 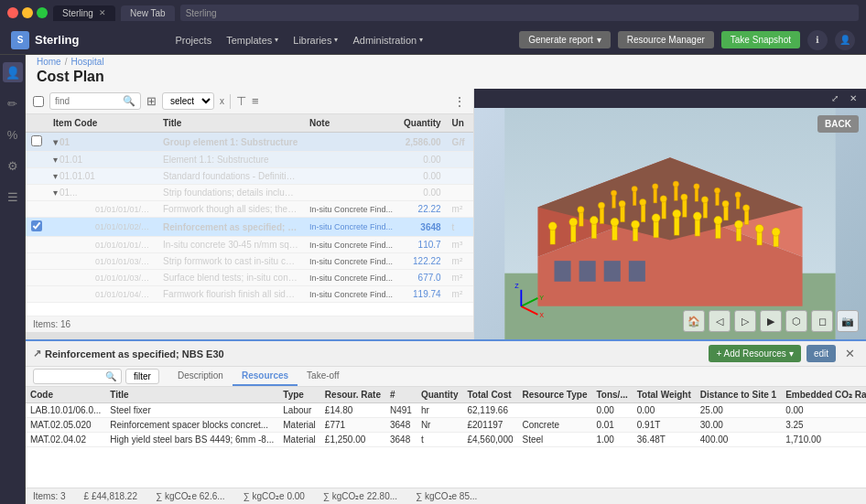 I want to click on horizontal-scrollbar, so click(x=249, y=336).